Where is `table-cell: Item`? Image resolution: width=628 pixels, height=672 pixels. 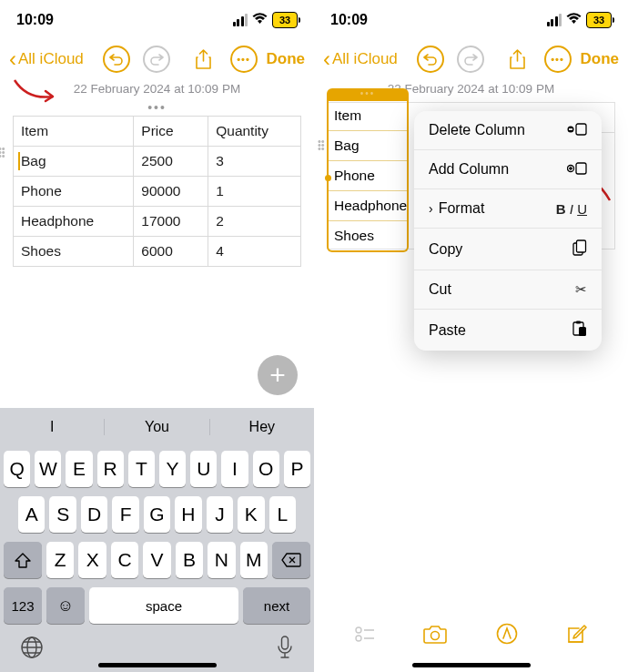
table-cell: Item is located at coordinates (368, 117).